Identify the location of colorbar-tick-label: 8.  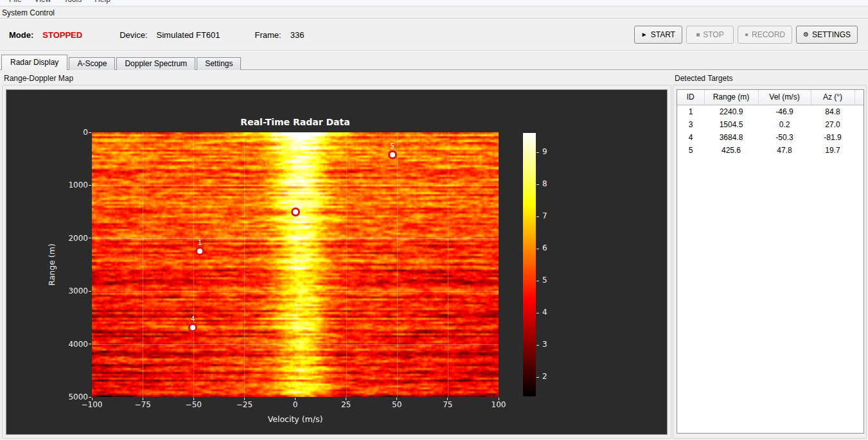
(545, 184).